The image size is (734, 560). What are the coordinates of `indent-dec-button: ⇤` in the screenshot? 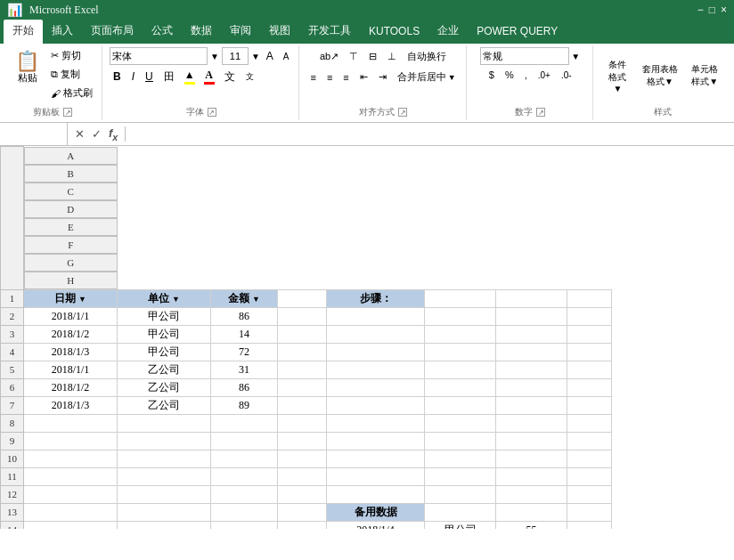 It's located at (363, 77).